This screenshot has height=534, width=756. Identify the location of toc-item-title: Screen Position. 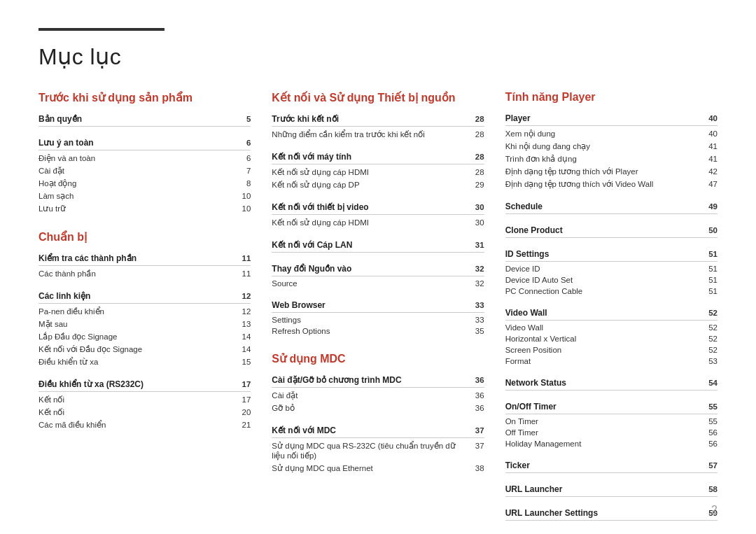
(605, 350).